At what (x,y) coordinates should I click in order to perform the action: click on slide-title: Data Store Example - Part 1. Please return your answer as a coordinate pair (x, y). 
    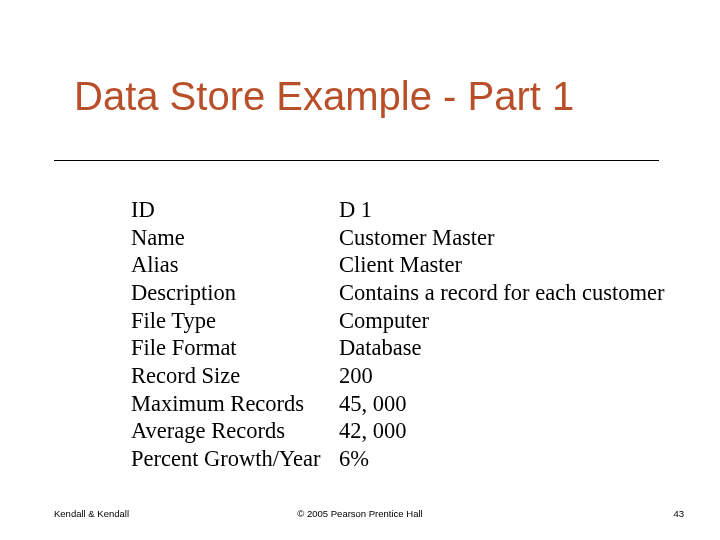
    Looking at the image, I should click on (324, 96).